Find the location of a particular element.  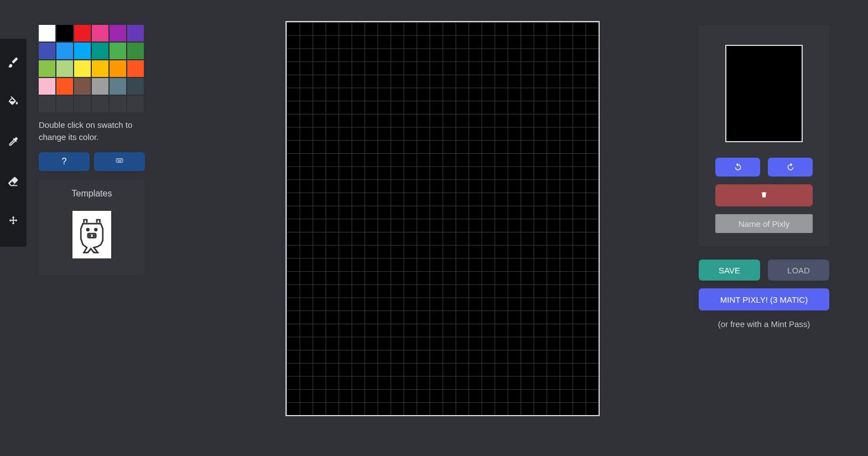

delete-button is located at coordinates (764, 195).